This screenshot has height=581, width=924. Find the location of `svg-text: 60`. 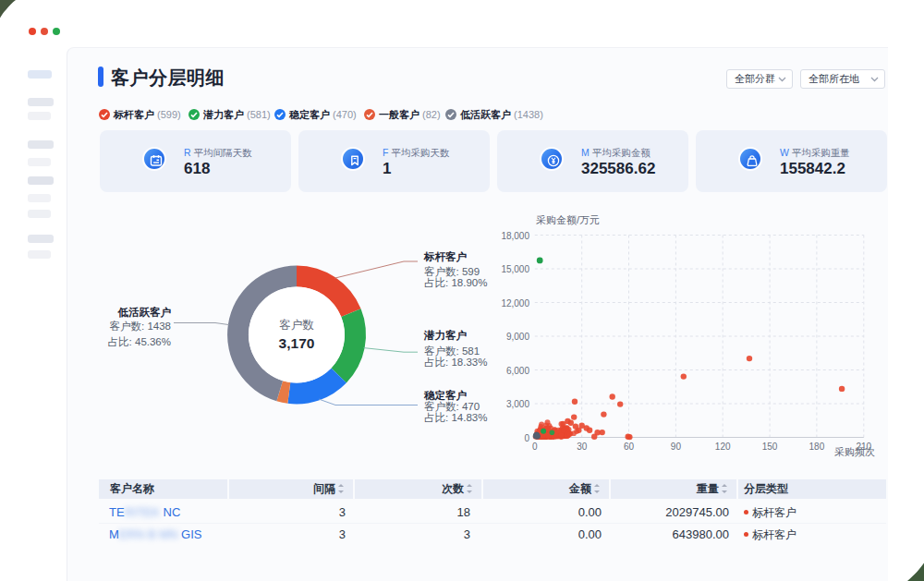

svg-text: 60 is located at coordinates (629, 447).